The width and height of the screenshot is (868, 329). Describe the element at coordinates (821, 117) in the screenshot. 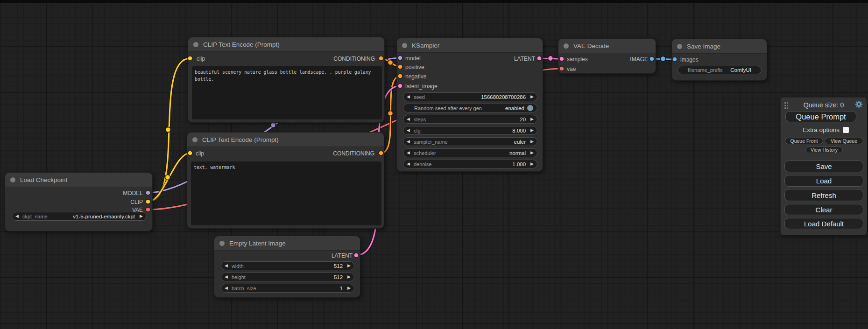

I see `queue-prompt-button: Queue Prompt` at that location.